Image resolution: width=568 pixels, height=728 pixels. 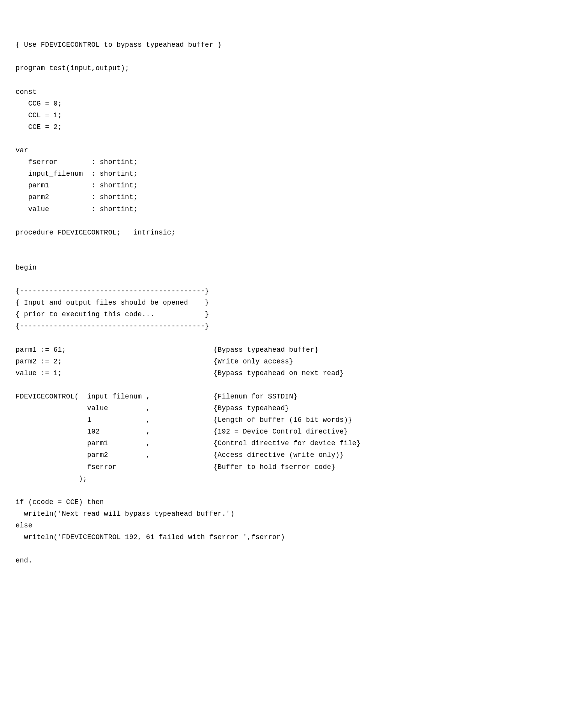 I want to click on code-line: writeln('Next read will bypass typeahead…, so click(x=125, y=514).